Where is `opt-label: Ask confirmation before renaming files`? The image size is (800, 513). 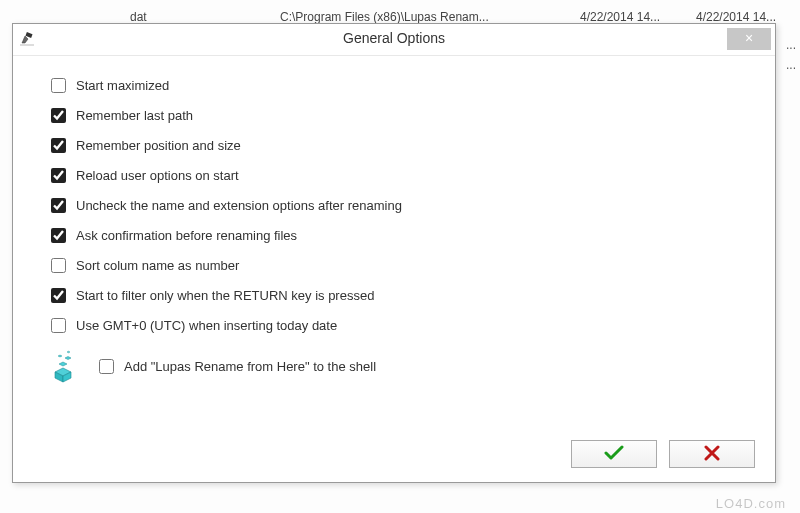 opt-label: Ask confirmation before renaming files is located at coordinates (186, 236).